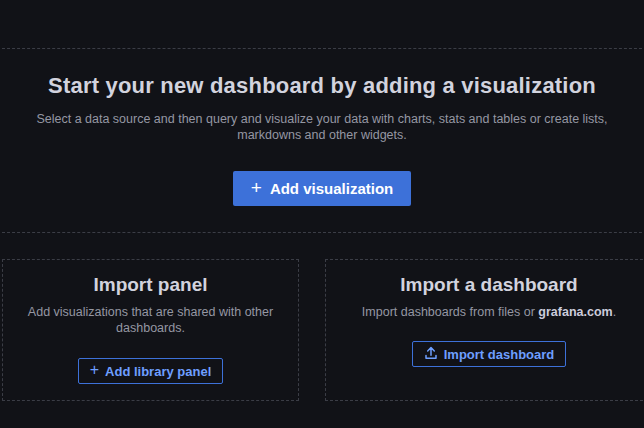  What do you see at coordinates (431, 354) in the screenshot?
I see `upload-icon` at bounding box center [431, 354].